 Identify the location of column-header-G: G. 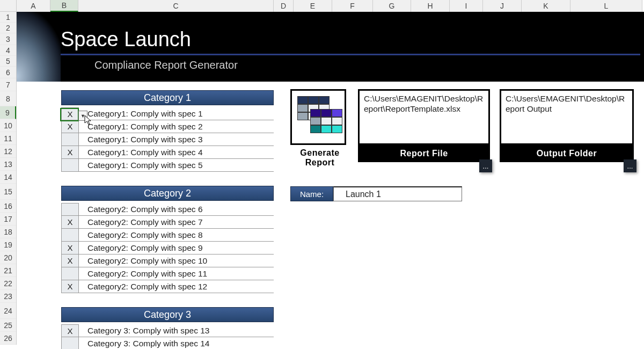
(392, 6).